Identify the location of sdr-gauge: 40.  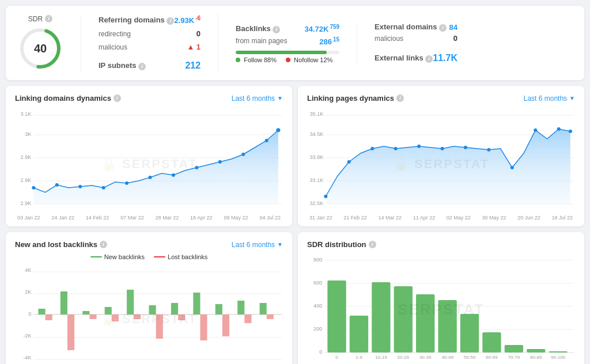
(40, 48).